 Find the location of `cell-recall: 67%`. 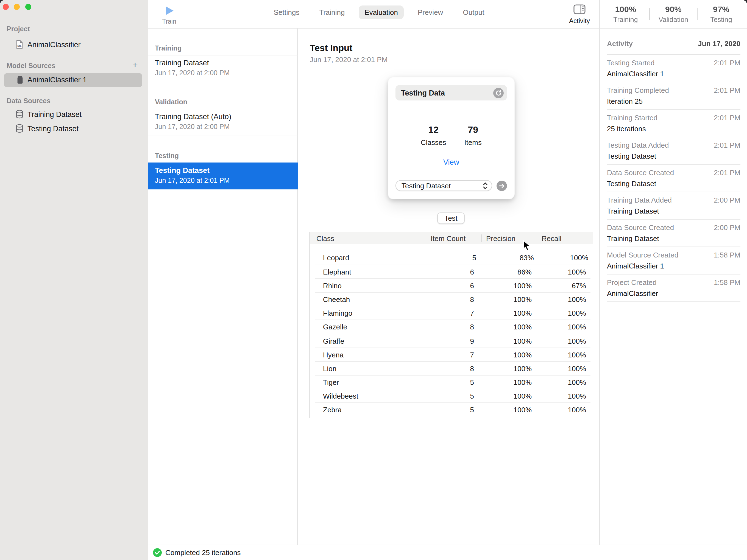

cell-recall: 67% is located at coordinates (579, 286).